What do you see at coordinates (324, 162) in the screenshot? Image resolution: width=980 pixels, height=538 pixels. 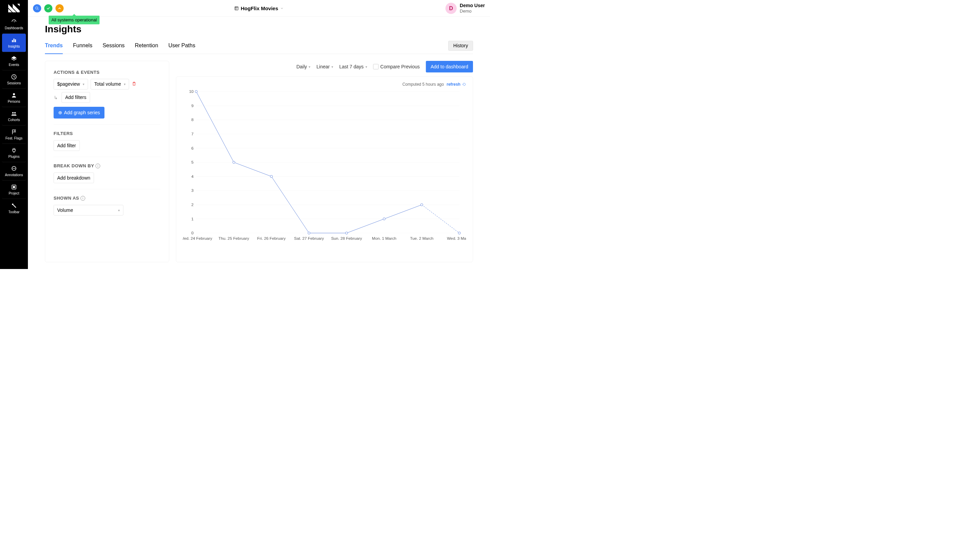 I see `chart-area: Daily ▾ Linear ▾ Last 7 days ▾` at bounding box center [324, 162].